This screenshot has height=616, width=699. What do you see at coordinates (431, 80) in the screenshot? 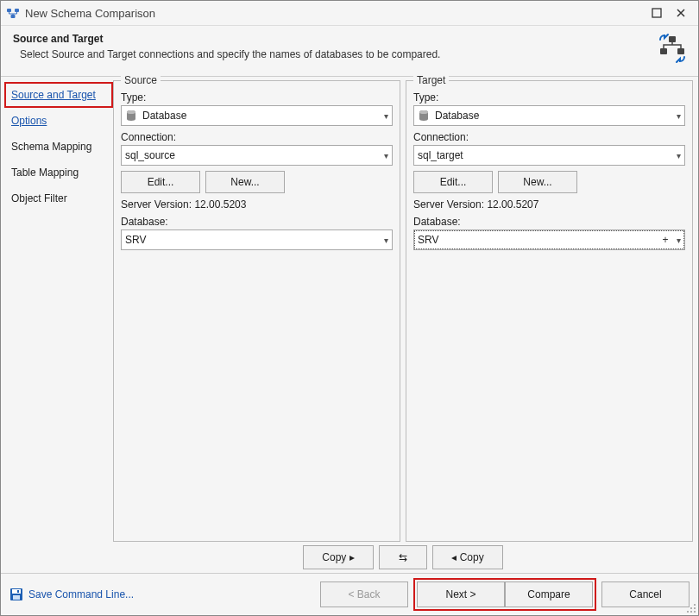
I see `target-legend: Target` at bounding box center [431, 80].